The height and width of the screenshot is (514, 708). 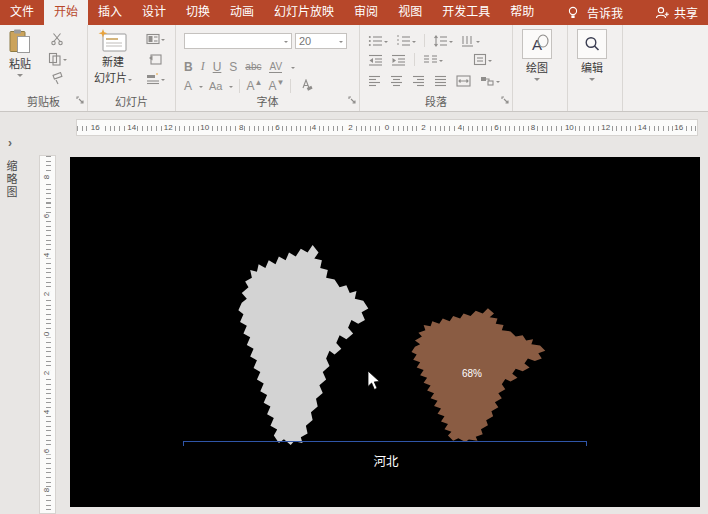 What do you see at coordinates (321, 41) in the screenshot?
I see `font-size-combobox: 20` at bounding box center [321, 41].